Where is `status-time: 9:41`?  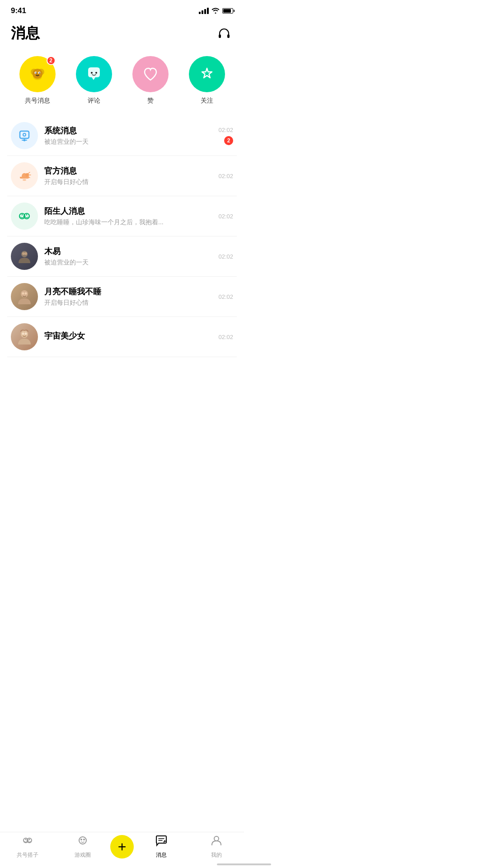 status-time: 9:41 is located at coordinates (19, 11).